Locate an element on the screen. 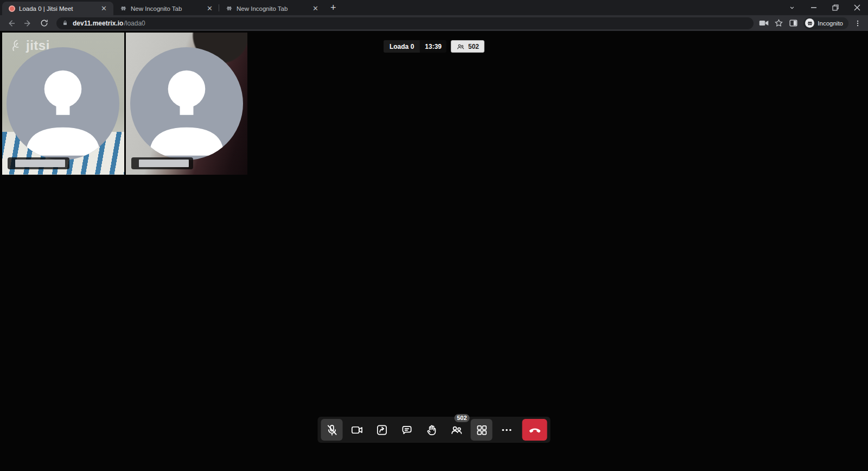  reload-button is located at coordinates (44, 23).